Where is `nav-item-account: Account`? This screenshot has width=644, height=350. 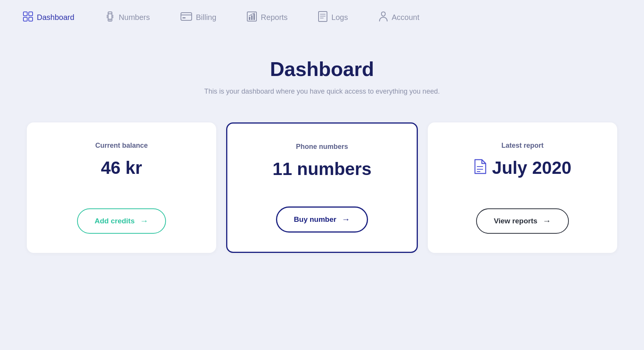 nav-item-account: Account is located at coordinates (399, 17).